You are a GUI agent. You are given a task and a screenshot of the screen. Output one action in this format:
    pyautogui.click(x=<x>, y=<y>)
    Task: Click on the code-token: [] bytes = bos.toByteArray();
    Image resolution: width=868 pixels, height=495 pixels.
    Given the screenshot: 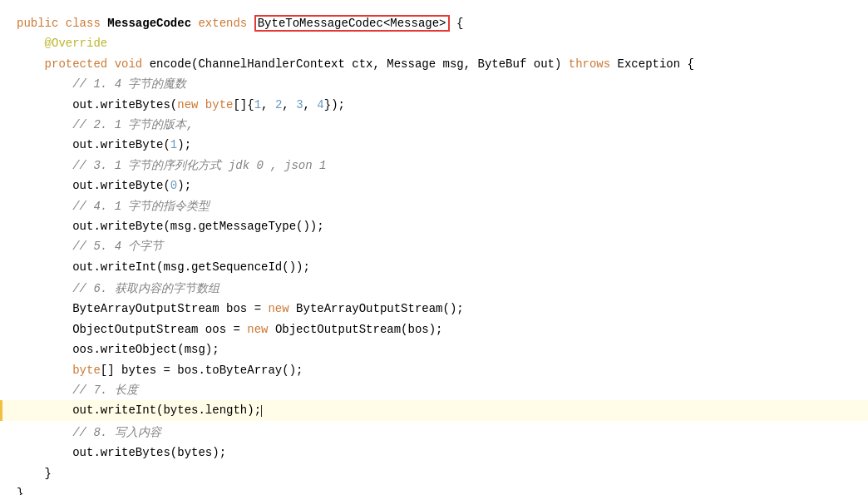 What is the action you would take?
    pyautogui.click(x=202, y=370)
    